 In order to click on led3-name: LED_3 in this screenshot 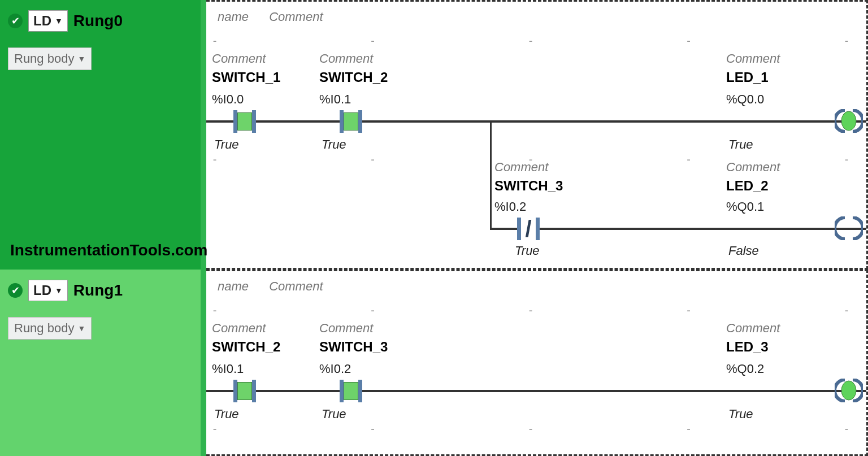, I will do `click(747, 347)`.